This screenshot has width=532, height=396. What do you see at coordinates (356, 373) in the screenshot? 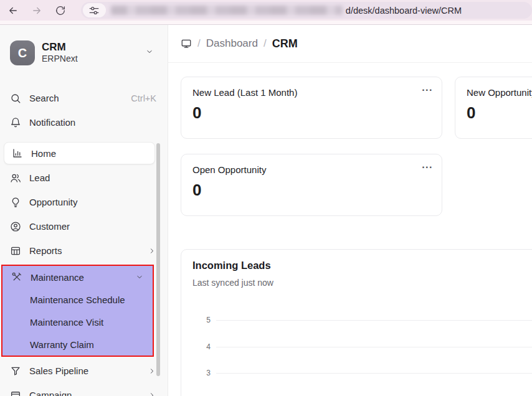
I see `chart-gridline-row: 3` at bounding box center [356, 373].